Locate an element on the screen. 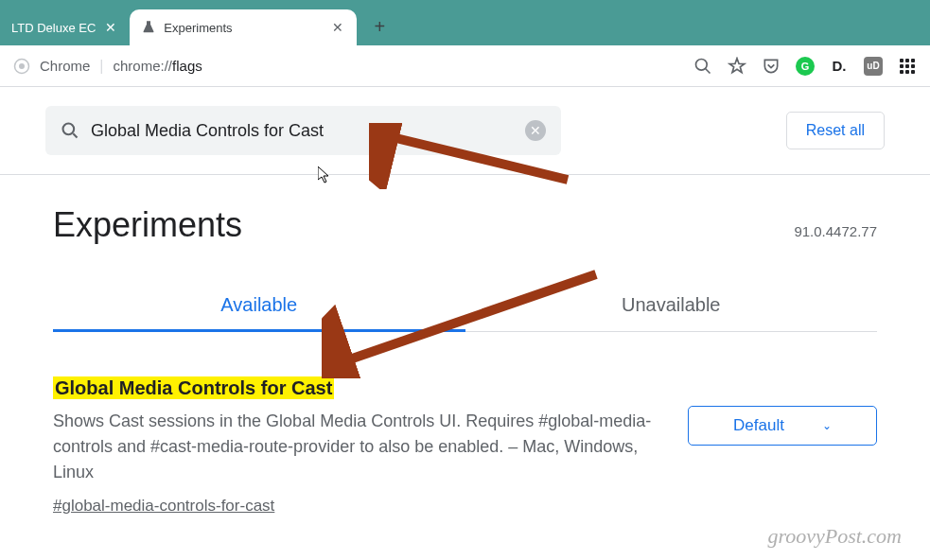 This screenshot has width=930, height=560. search-input is located at coordinates (303, 131).